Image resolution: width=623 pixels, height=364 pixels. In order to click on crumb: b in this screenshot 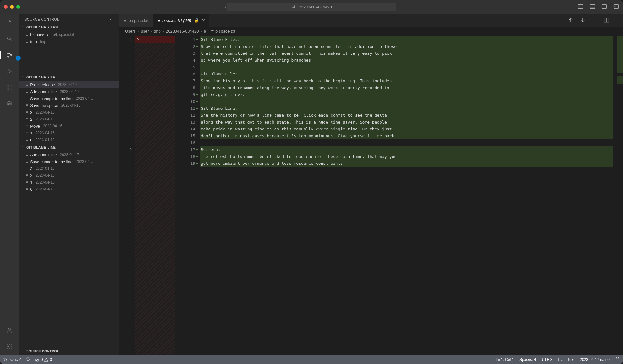, I will do `click(205, 31)`.